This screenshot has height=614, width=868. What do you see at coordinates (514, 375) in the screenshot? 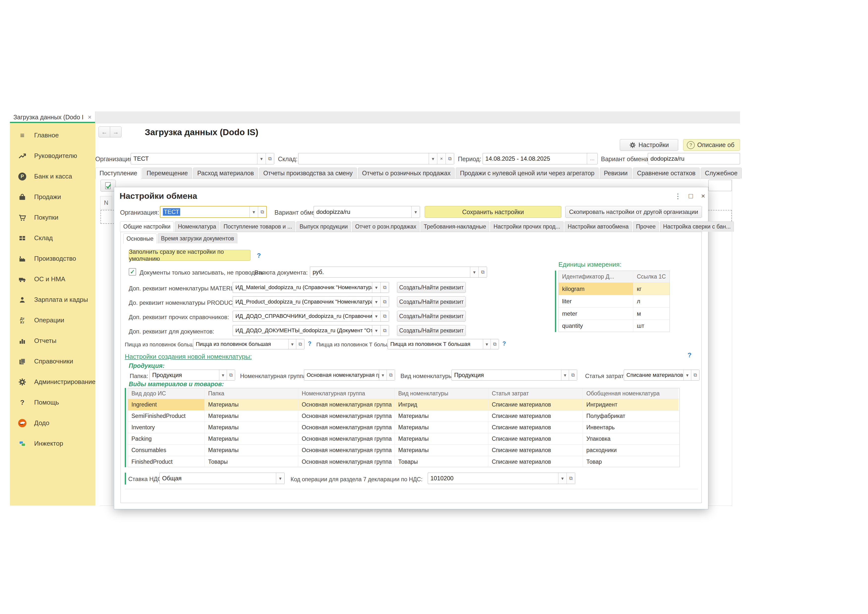
I see `nom-kind-field: Продукция ▾ ⧉` at bounding box center [514, 375].